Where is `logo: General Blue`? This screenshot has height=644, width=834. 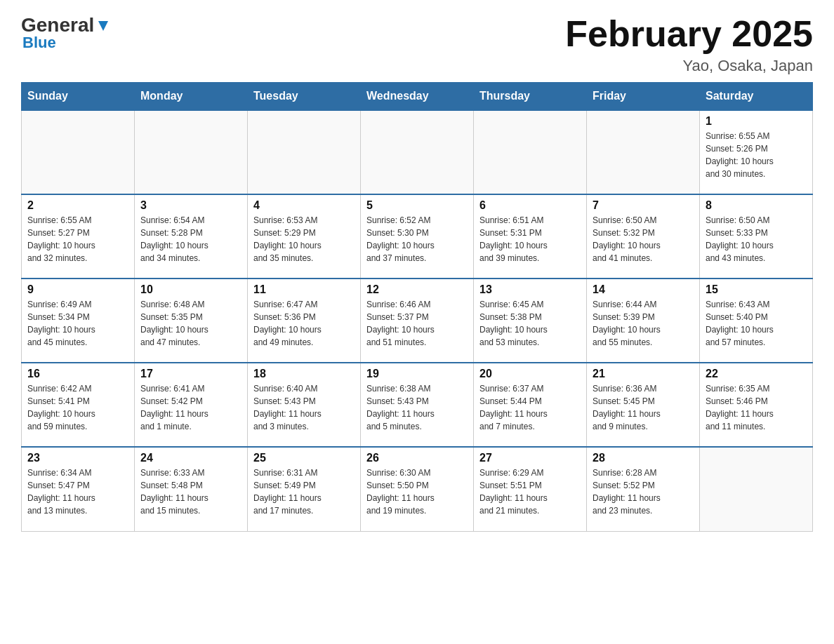
logo: General Blue is located at coordinates (66, 33).